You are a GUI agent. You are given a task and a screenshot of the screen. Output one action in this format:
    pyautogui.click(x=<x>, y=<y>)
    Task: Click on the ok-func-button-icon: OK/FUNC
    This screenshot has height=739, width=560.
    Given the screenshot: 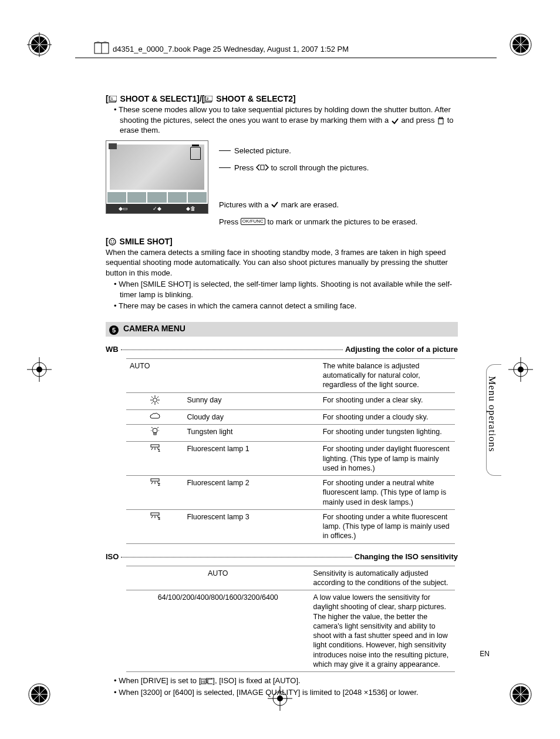 What is the action you would take?
    pyautogui.click(x=253, y=221)
    